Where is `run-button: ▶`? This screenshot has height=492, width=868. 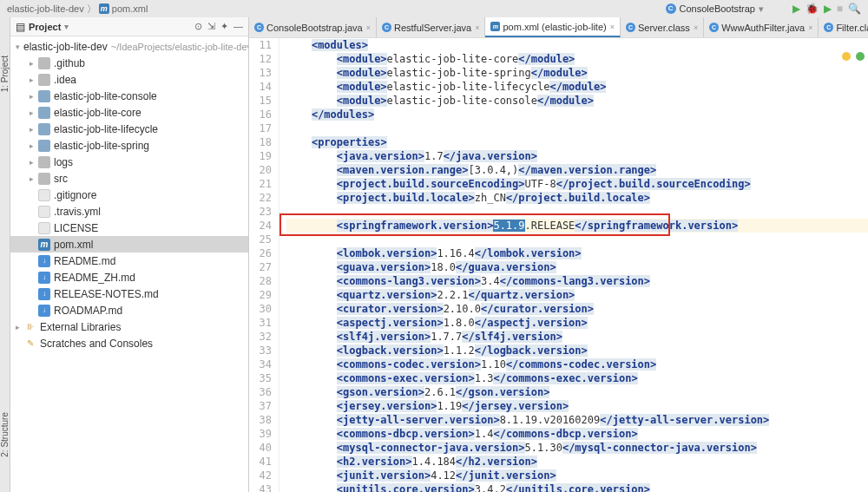 run-button: ▶ is located at coordinates (797, 9).